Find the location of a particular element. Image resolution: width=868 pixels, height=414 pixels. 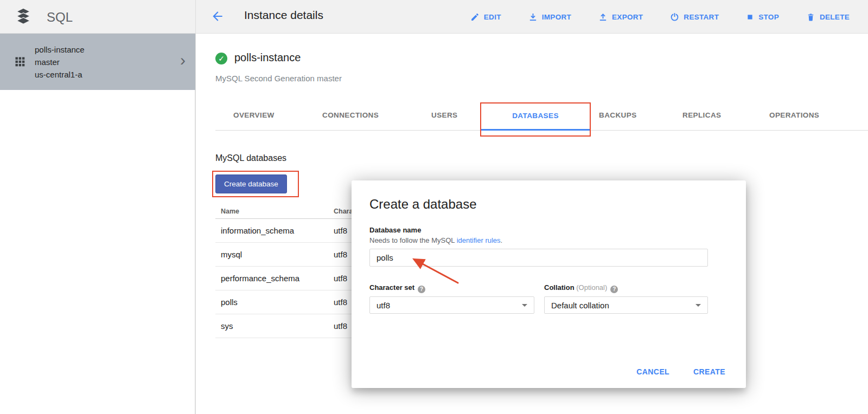

status-check-icon: ✓ is located at coordinates (221, 59).